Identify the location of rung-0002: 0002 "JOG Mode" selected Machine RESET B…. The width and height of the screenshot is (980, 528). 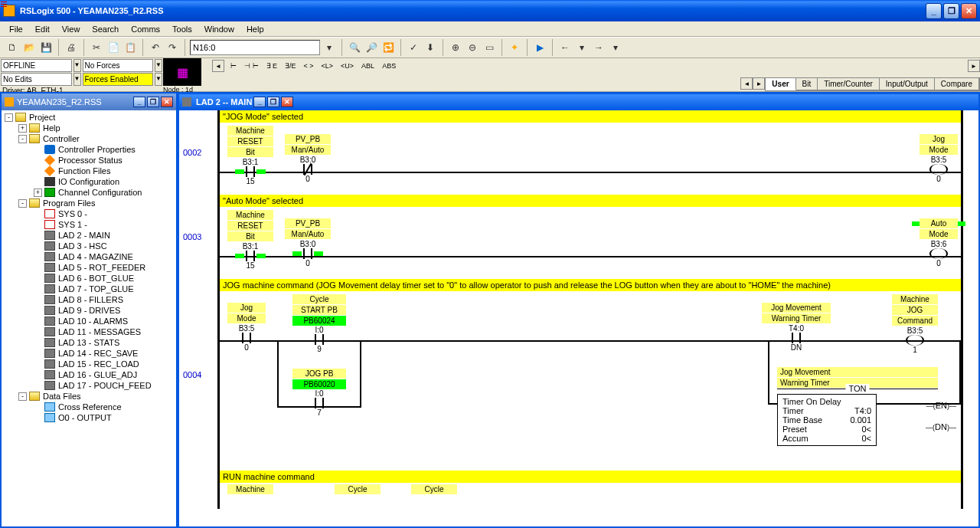
(590, 152).